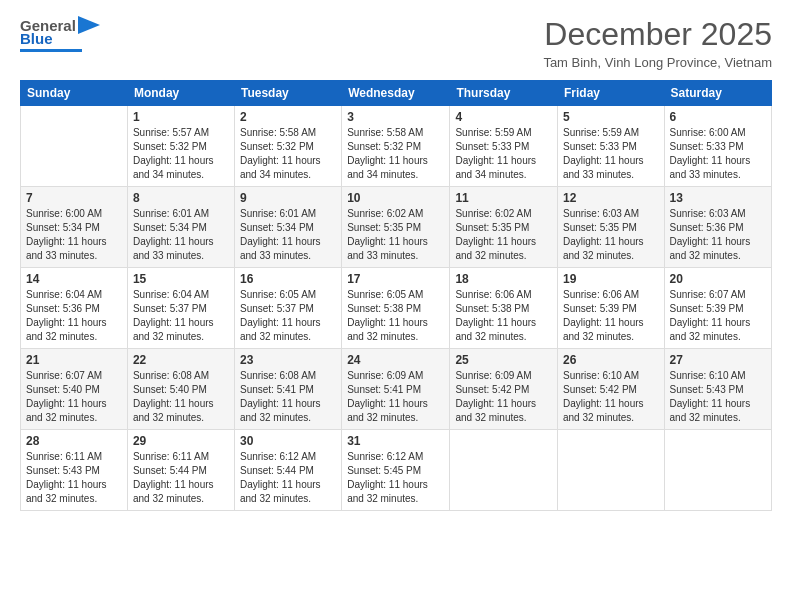 This screenshot has height=612, width=792. I want to click on day-number: 18, so click(504, 279).